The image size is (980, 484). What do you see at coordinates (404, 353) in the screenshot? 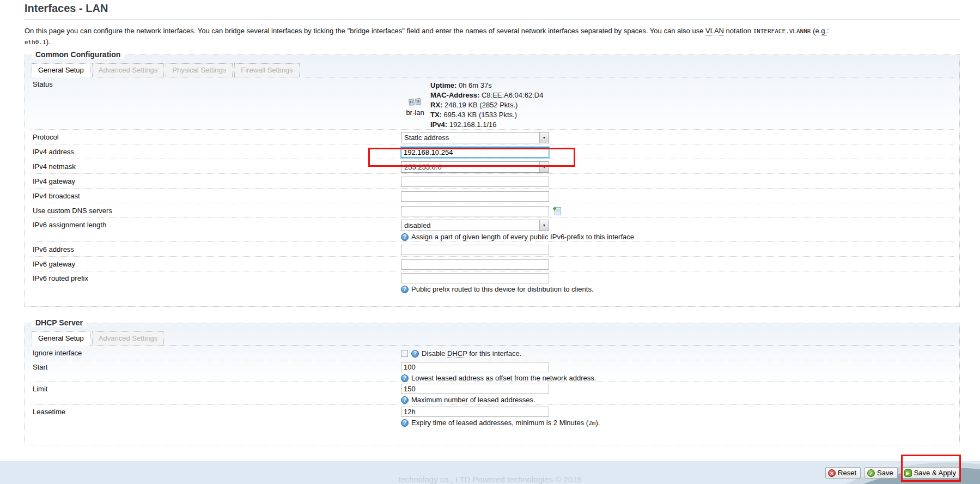
I see `ignore-interface-checkbox` at bounding box center [404, 353].